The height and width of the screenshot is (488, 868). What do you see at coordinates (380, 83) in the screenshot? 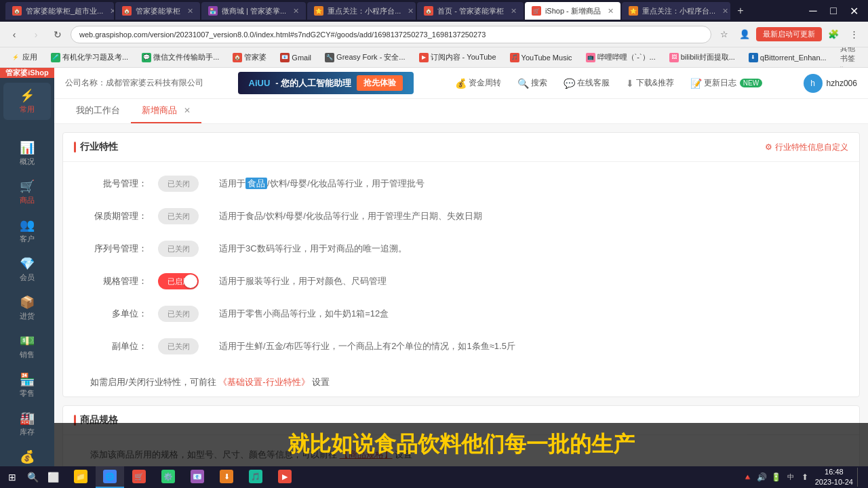
I see `ai-try-button: 抢先体验` at bounding box center [380, 83].